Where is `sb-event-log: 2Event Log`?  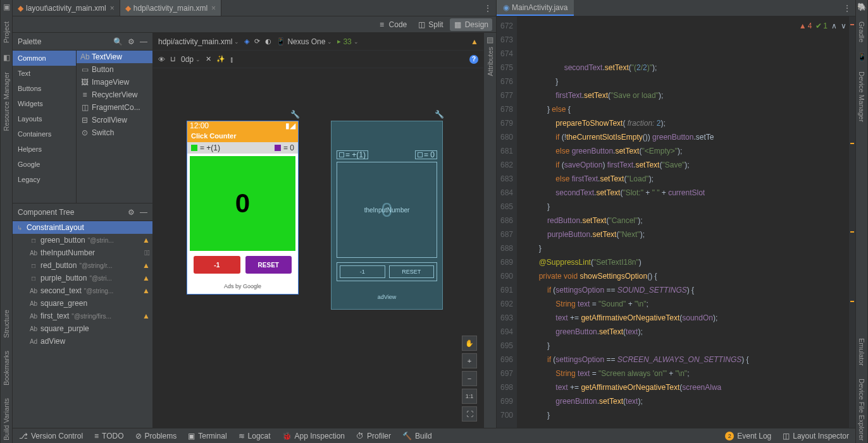 sb-event-log: 2Event Log is located at coordinates (748, 436).